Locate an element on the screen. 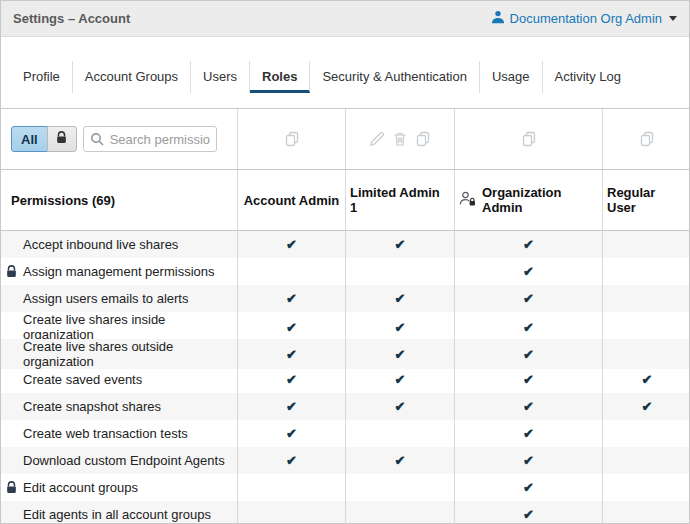 The image size is (690, 524). permission-text: Edit account groups is located at coordinates (80, 488).